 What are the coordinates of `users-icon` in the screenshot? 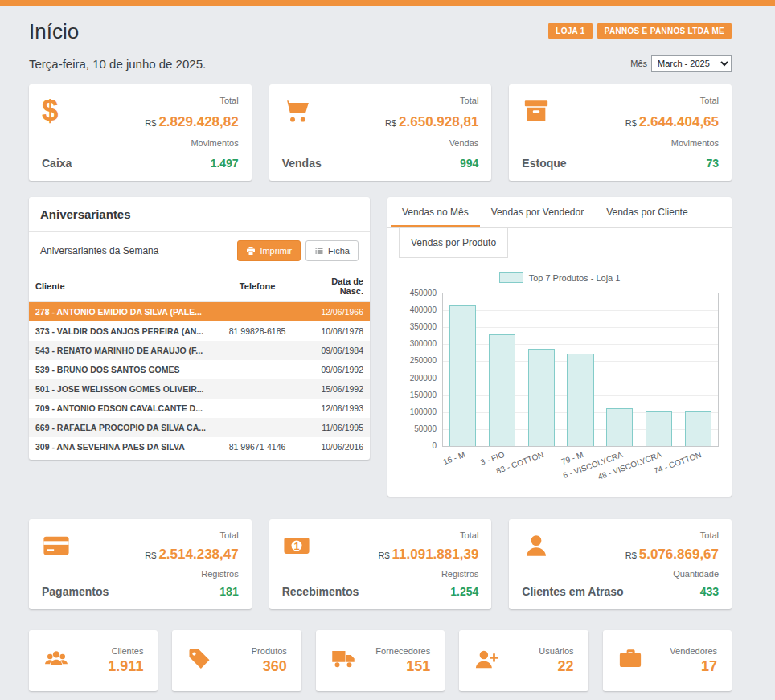 It's located at (56, 661).